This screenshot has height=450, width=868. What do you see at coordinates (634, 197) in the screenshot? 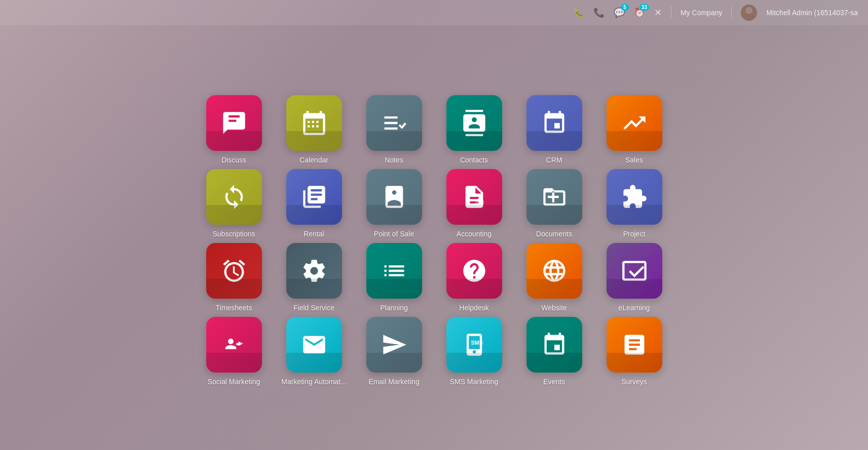
I see `project-icon` at bounding box center [634, 197].